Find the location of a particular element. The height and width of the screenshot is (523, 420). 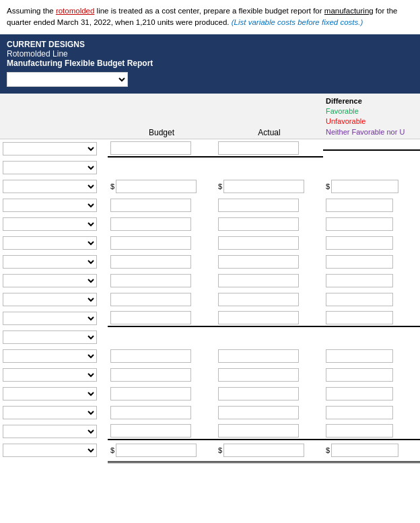

favorable-label: Favorable is located at coordinates (373, 112).